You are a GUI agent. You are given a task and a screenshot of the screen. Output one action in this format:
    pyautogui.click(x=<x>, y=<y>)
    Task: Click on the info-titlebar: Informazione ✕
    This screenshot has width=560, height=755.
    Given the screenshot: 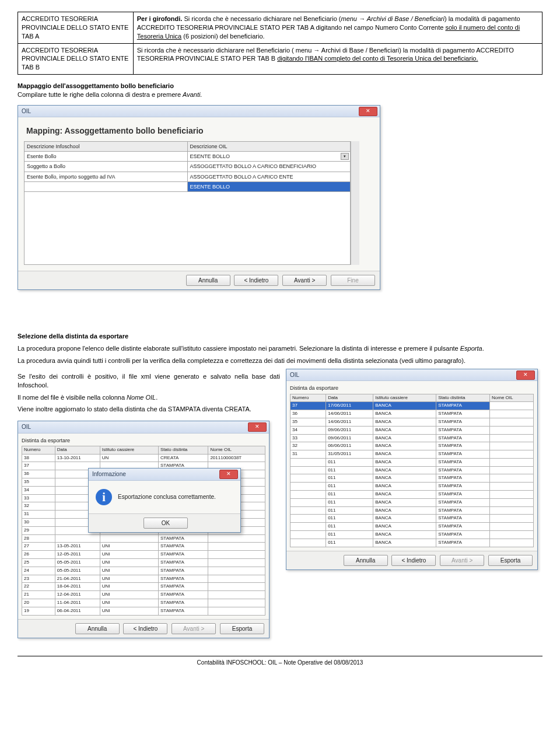 What is the action you would take?
    pyautogui.click(x=164, y=475)
    